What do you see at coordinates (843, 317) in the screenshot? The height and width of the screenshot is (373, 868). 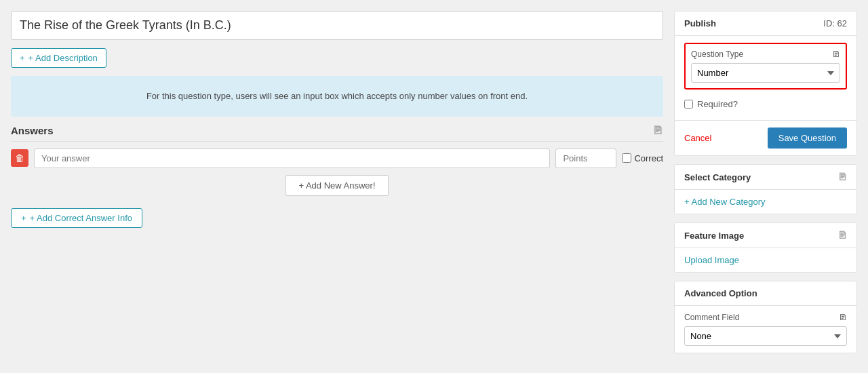 I see `comment-doc-icon: 🖹` at bounding box center [843, 317].